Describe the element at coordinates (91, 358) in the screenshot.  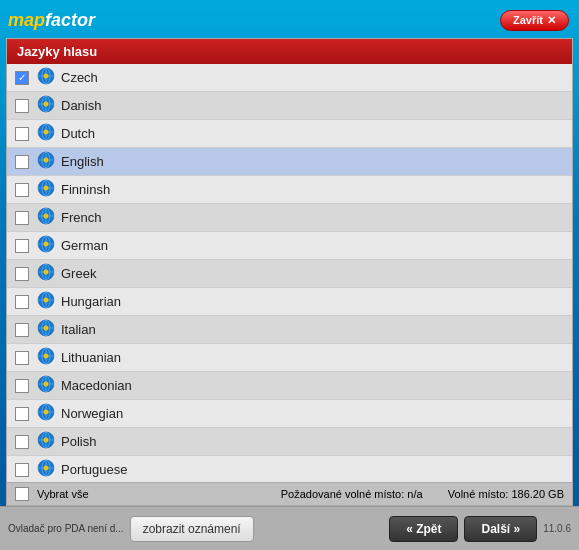
I see `language-name: Lithuanian` at that location.